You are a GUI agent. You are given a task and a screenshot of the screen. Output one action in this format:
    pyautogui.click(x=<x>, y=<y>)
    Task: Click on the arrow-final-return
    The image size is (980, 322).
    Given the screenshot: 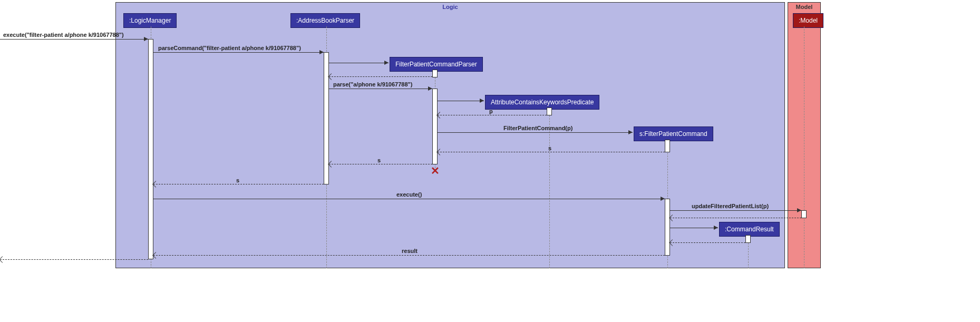 What is the action you would take?
    pyautogui.click(x=74, y=259)
    